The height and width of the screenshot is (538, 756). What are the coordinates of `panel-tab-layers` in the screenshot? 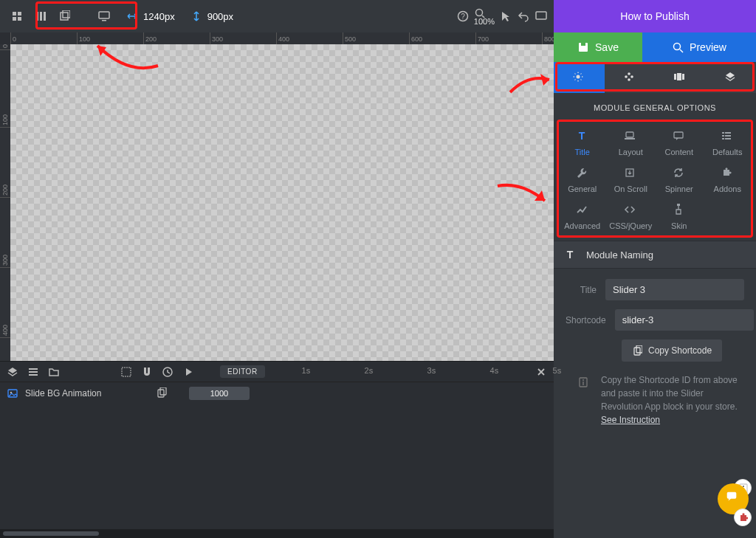 It's located at (731, 77).